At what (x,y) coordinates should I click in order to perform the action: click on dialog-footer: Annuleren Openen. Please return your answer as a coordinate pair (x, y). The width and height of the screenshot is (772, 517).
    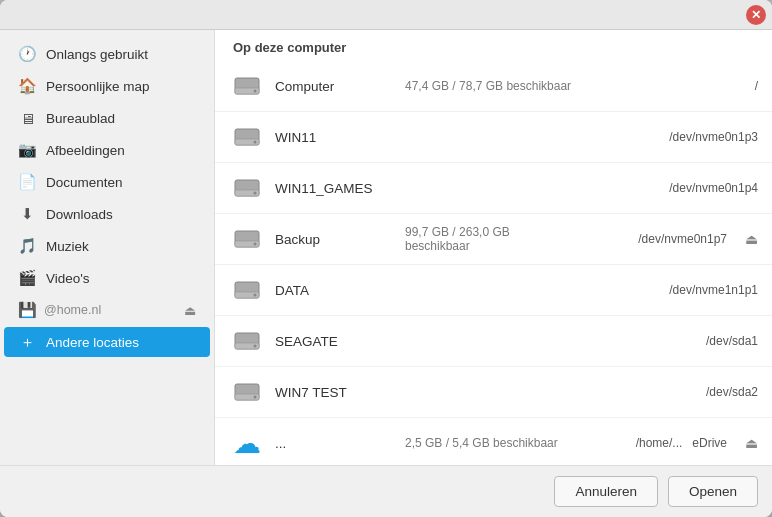
    Looking at the image, I should click on (386, 491).